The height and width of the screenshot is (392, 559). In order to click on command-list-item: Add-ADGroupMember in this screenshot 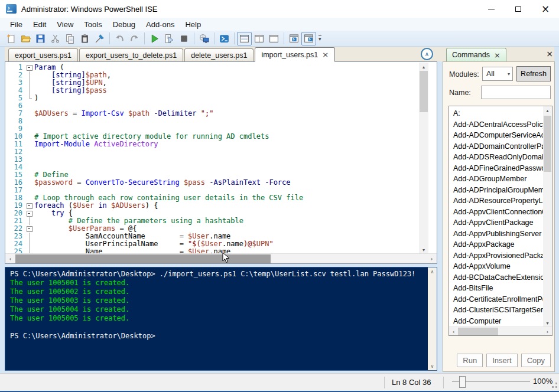, I will do `click(496, 179)`.